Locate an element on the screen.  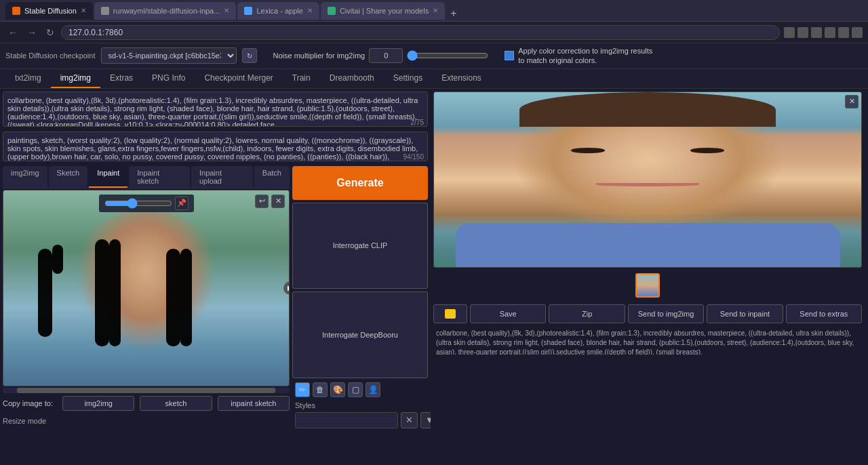
send-to-inpaint-button: Send to inpaint is located at coordinates (745, 314).